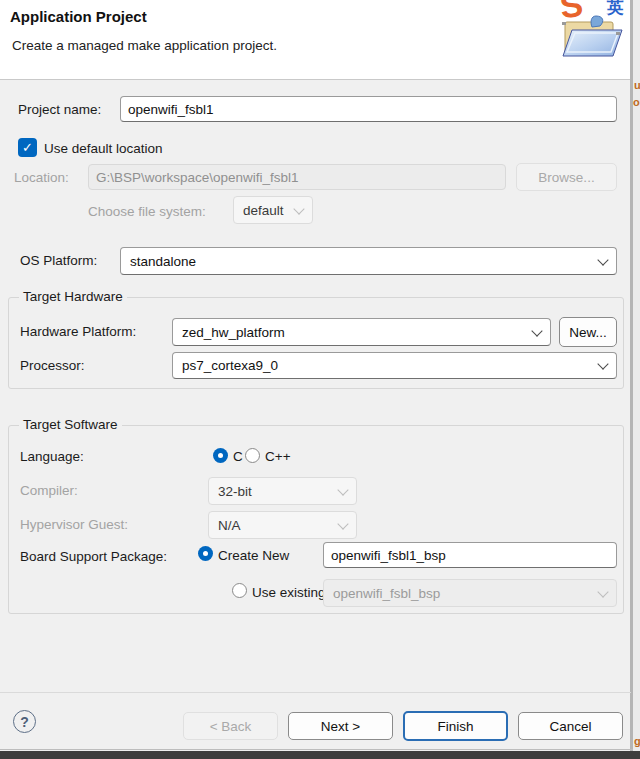  What do you see at coordinates (368, 109) in the screenshot?
I see `project-name-input: openwifi_fsbl1` at bounding box center [368, 109].